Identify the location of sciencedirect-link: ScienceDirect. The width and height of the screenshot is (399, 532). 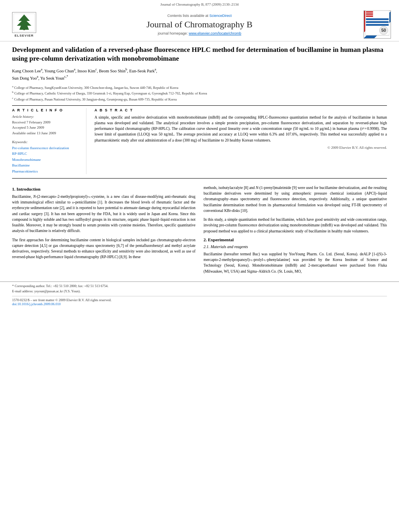
(221, 16).